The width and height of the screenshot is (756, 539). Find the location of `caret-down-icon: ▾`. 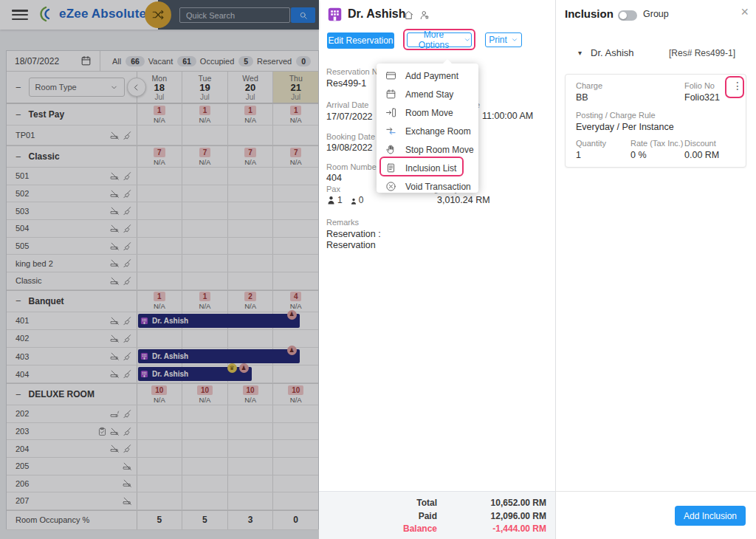

caret-down-icon: ▾ is located at coordinates (580, 53).